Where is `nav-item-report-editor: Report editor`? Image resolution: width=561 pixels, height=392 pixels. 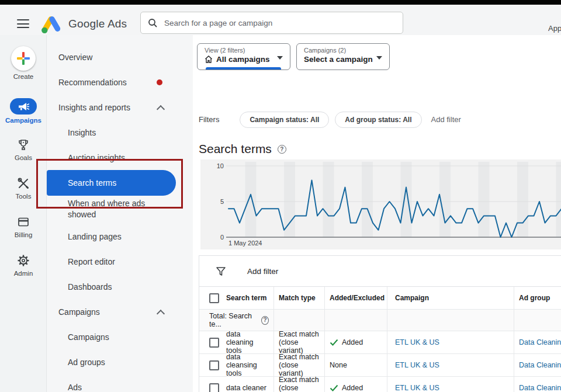 nav-item-report-editor: Report editor is located at coordinates (120, 262).